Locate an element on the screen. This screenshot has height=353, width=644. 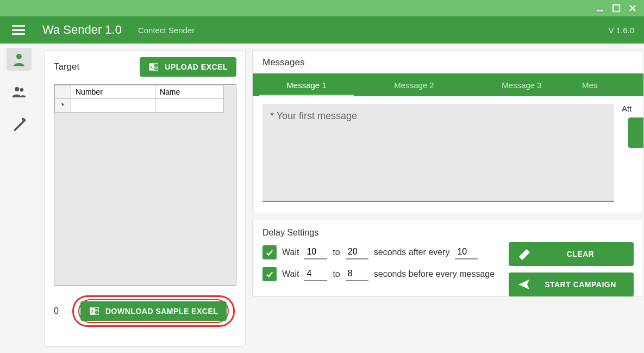
message-tabs: Message 1 Message 2 Message 3 Mes is located at coordinates (448, 85).